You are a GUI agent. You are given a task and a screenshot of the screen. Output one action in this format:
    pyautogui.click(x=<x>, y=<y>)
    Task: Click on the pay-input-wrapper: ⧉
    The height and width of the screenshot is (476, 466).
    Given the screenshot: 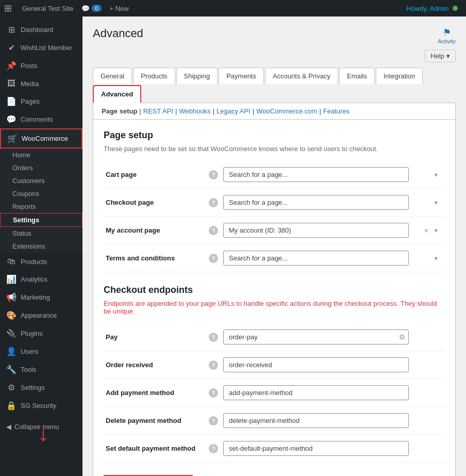 What is the action you would take?
    pyautogui.click(x=316, y=337)
    